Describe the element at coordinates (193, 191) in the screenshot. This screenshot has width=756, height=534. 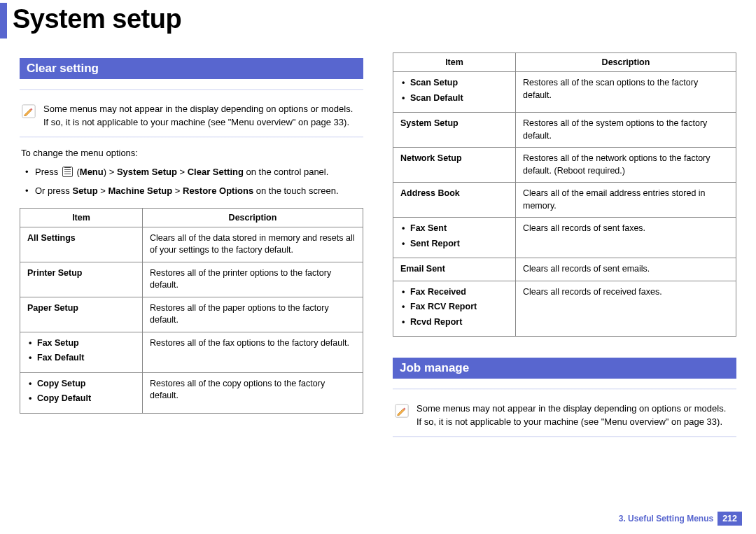
I see `step-2: Or press Setup > Machine Setup > Restore…` at that location.